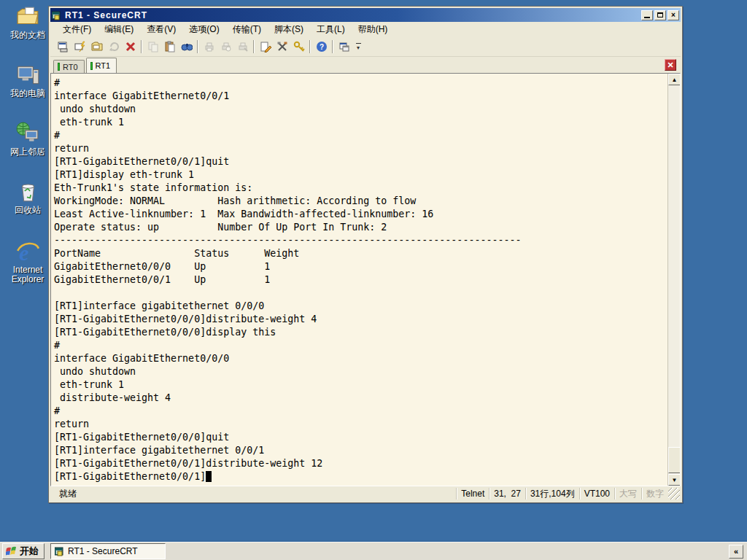 The width and height of the screenshot is (747, 560). I want to click on toolbar-overflow-button: ▾, so click(358, 47).